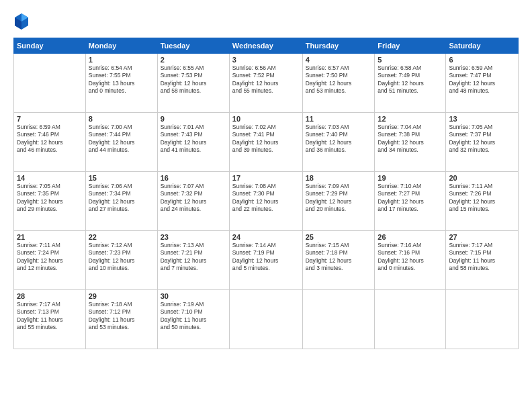 This screenshot has width=532, height=411. Describe the element at coordinates (266, 46) in the screenshot. I see `calendar-header-row: SundayMondayTuesdayWednesdayThursdayFrid…` at that location.